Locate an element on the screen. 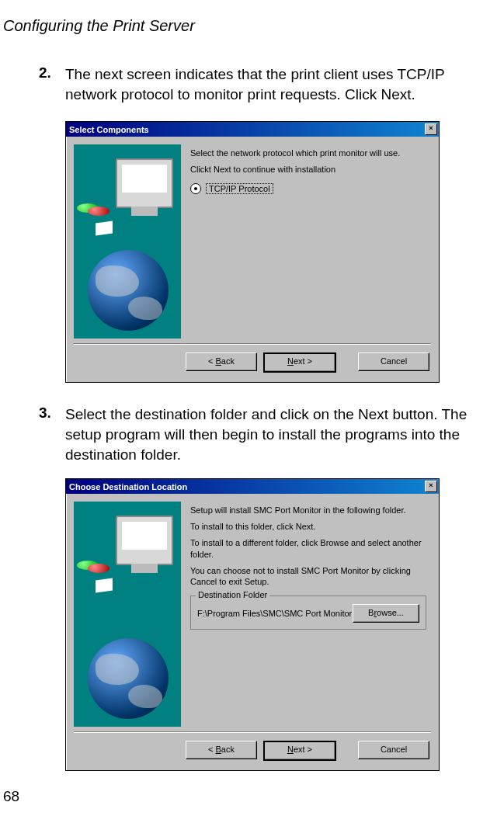 The image size is (504, 816). dialog2-p1: Setup will install SMC Port Monitor in t… is located at coordinates (308, 511).